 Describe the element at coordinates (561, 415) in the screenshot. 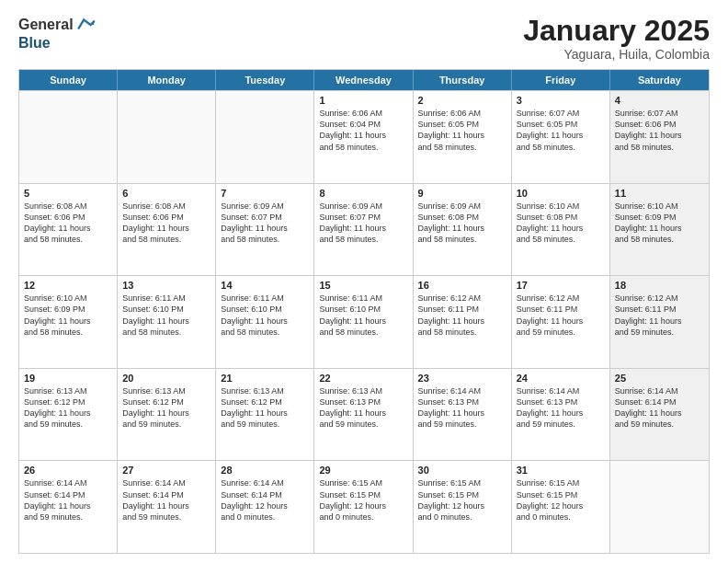

I see `calendar-cell: 24Sunrise: 6:14 AM Sunset: 6:13 PM Dayli…` at that location.